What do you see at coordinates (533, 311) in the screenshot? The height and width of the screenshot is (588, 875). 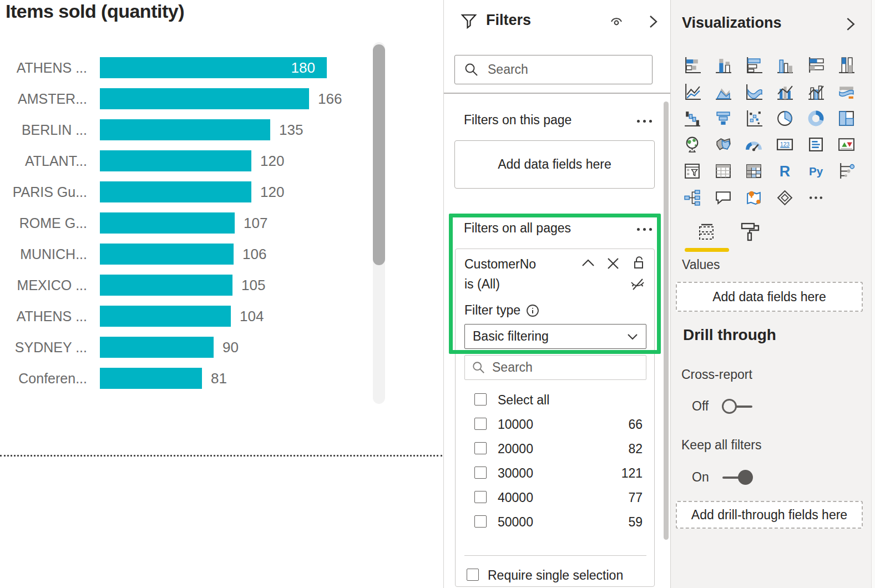 I see `info-icon` at bounding box center [533, 311].